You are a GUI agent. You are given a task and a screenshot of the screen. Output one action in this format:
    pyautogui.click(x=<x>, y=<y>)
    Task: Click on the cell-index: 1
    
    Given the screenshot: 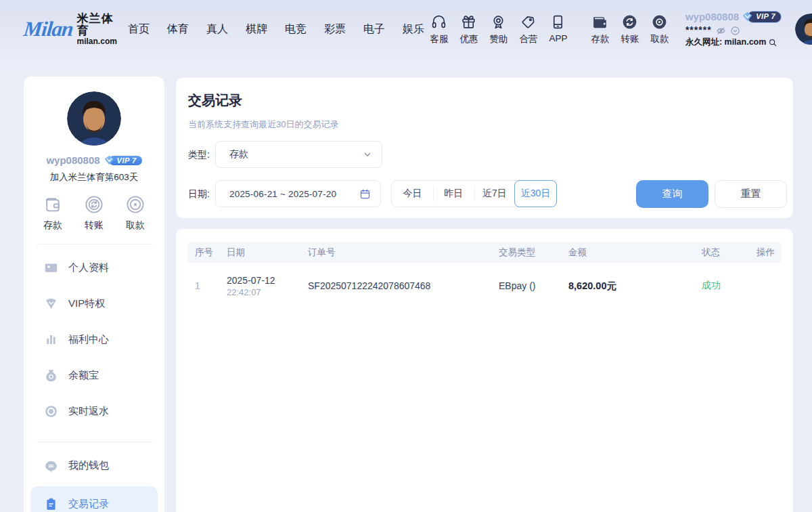 What is the action you would take?
    pyautogui.click(x=211, y=286)
    